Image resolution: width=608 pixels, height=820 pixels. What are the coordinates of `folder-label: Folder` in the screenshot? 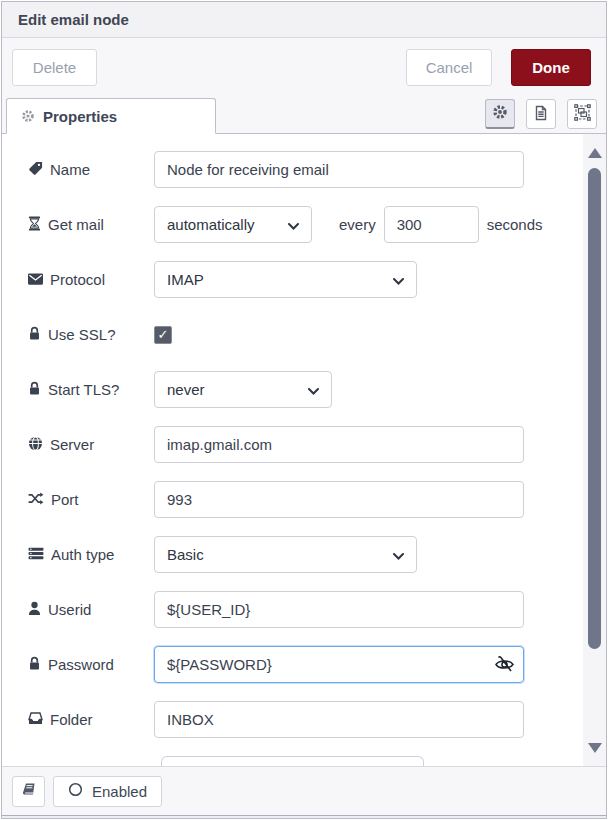 It's located at (91, 720).